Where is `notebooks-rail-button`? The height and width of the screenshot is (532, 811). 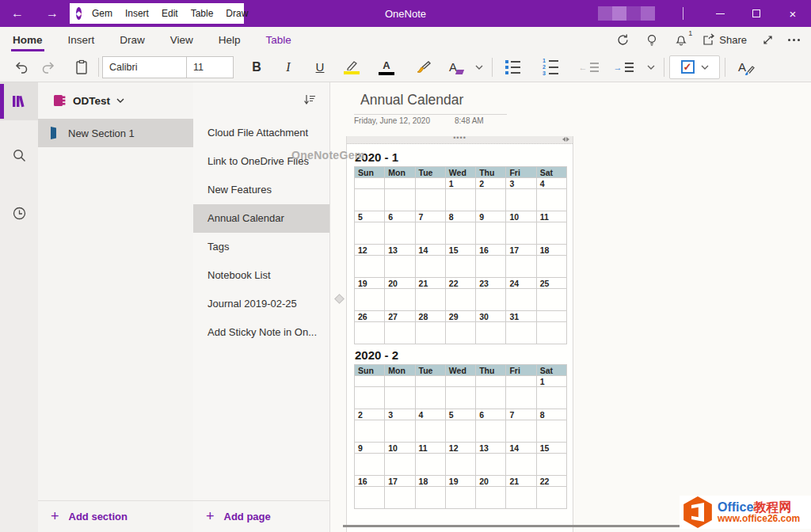 notebooks-rail-button is located at coordinates (19, 101).